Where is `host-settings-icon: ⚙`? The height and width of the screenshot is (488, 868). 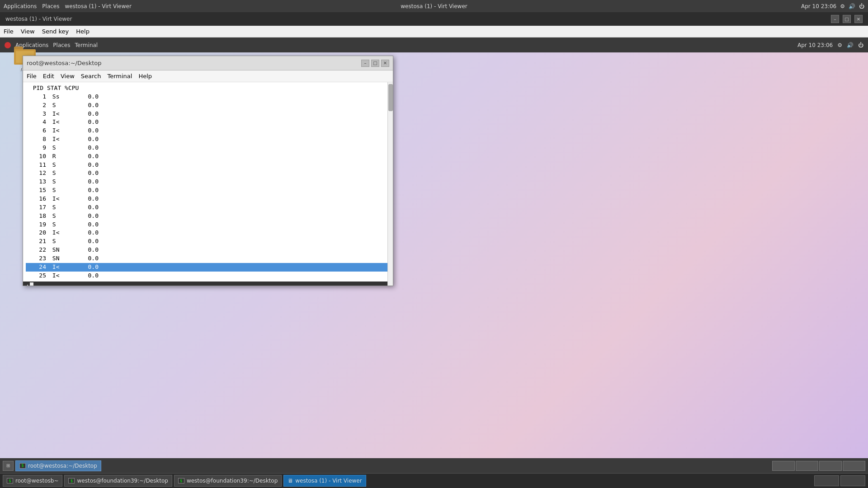
host-settings-icon: ⚙ is located at coordinates (843, 6).